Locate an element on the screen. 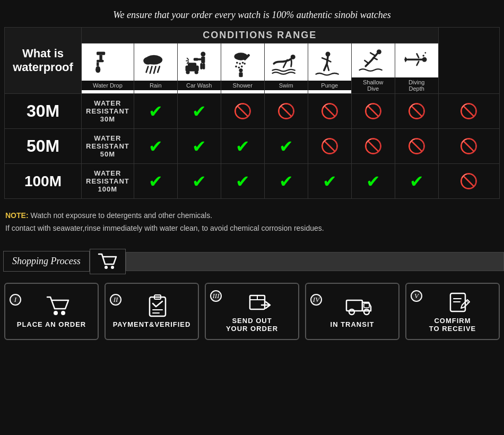  row-50m: 50M WATER RESISTANT 50M ✔ ✔ ✔ ✔ 🚫 🚫 🚫 🚫 is located at coordinates (253, 146).